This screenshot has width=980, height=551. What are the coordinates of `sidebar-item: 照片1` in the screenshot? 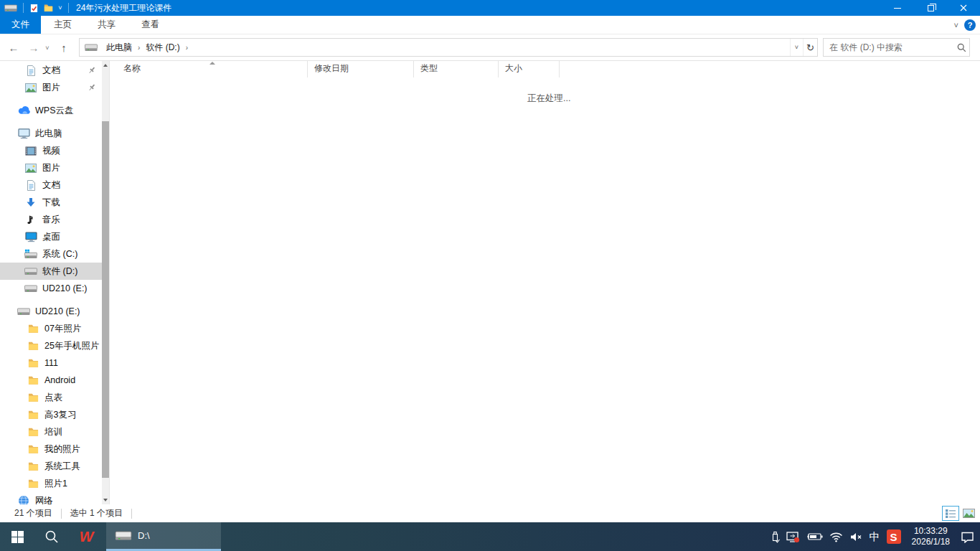 It's located at (51, 484).